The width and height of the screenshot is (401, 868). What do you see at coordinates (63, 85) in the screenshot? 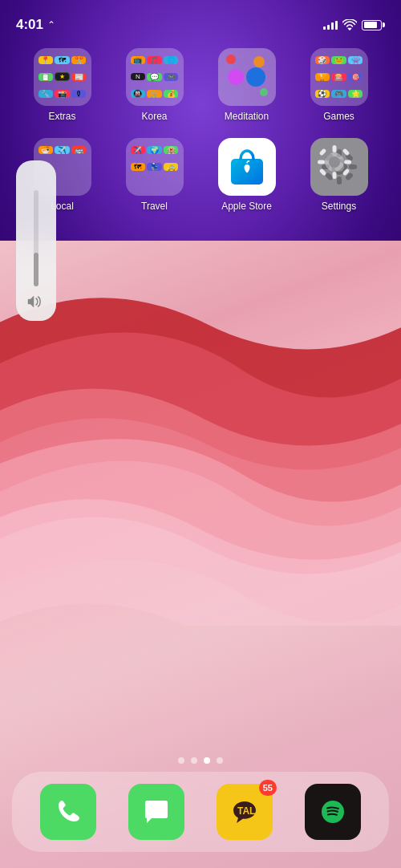
I see `app-extras: 📍 🗺 ✂️ 📋 ★ 📰 🔧 📸 🎙 Extras` at bounding box center [63, 85].